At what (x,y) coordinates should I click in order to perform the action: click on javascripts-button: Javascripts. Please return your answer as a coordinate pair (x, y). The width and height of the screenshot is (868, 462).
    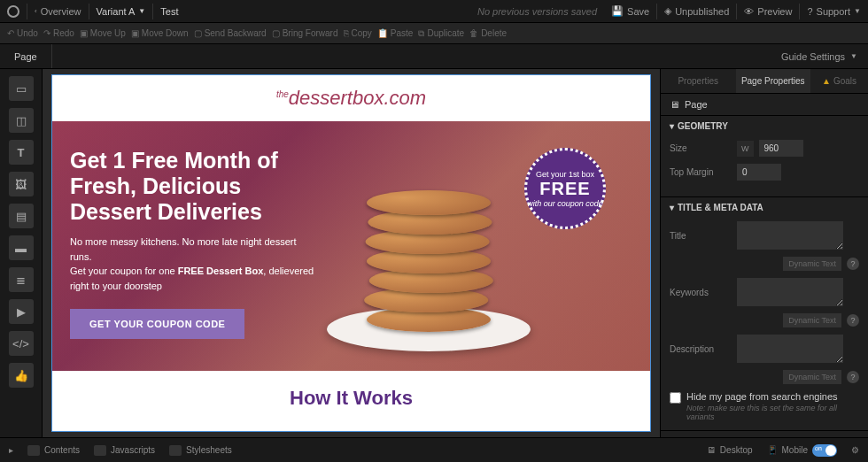
    Looking at the image, I should click on (124, 450).